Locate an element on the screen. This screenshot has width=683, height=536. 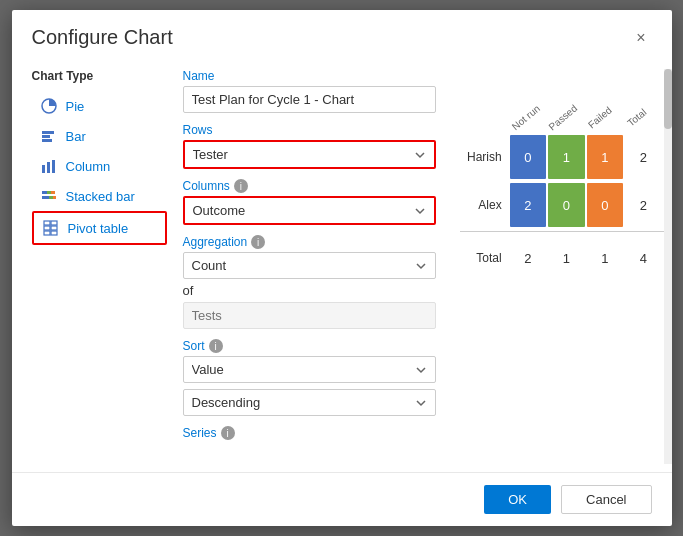
cell-alex-not-run: 2 is located at coordinates (528, 205).